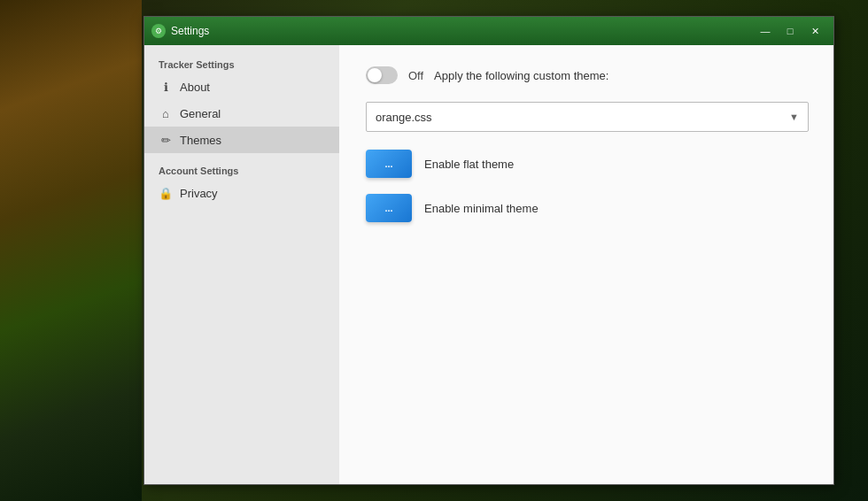 The width and height of the screenshot is (868, 501). Describe the element at coordinates (587, 117) in the screenshot. I see `theme-dropdown: orange.css ▼` at that location.